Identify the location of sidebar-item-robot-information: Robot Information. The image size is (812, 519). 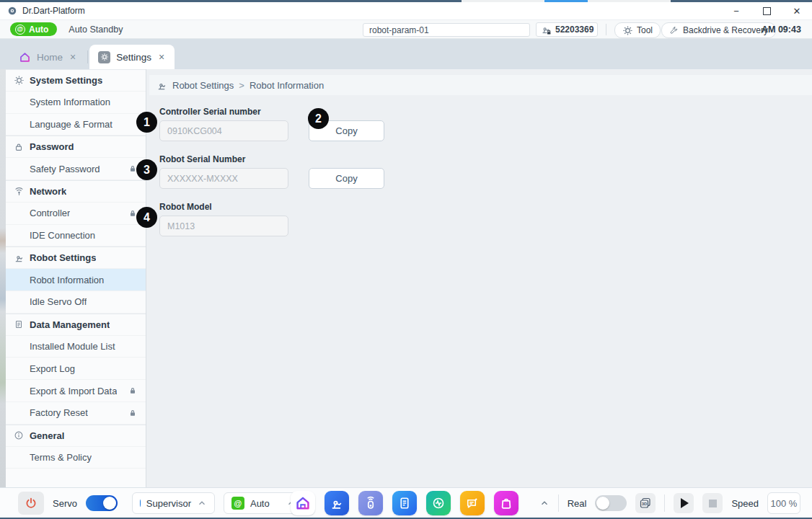
(76, 280).